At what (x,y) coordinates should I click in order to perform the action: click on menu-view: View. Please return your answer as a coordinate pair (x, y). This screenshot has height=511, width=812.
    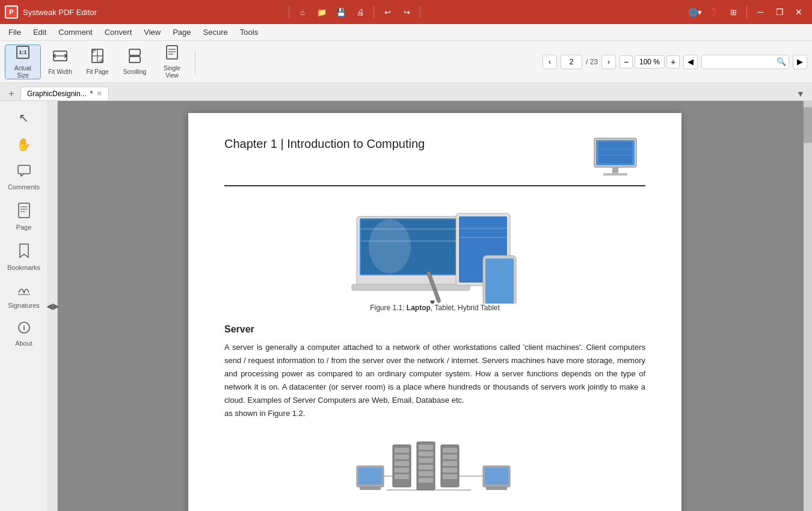
    Looking at the image, I should click on (152, 32).